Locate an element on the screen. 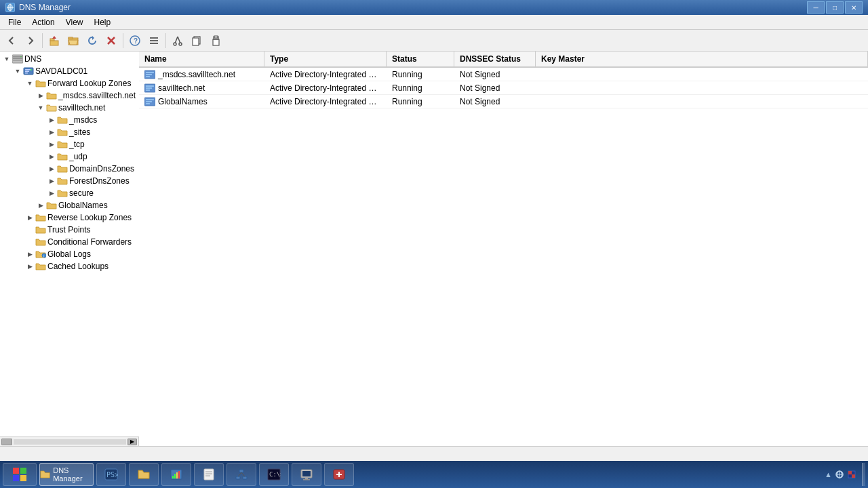 This screenshot has height=488, width=868. refresh-button is located at coordinates (92, 41).